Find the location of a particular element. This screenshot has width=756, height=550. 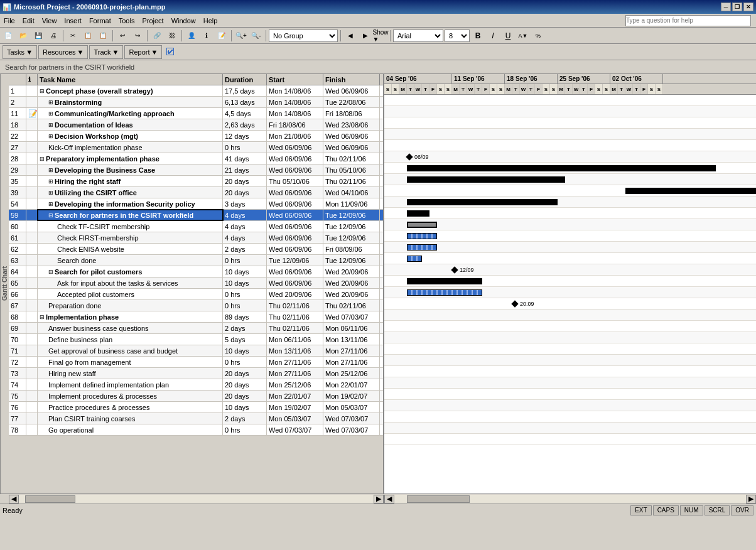

zoom-out-button: 🔍- is located at coordinates (256, 36).